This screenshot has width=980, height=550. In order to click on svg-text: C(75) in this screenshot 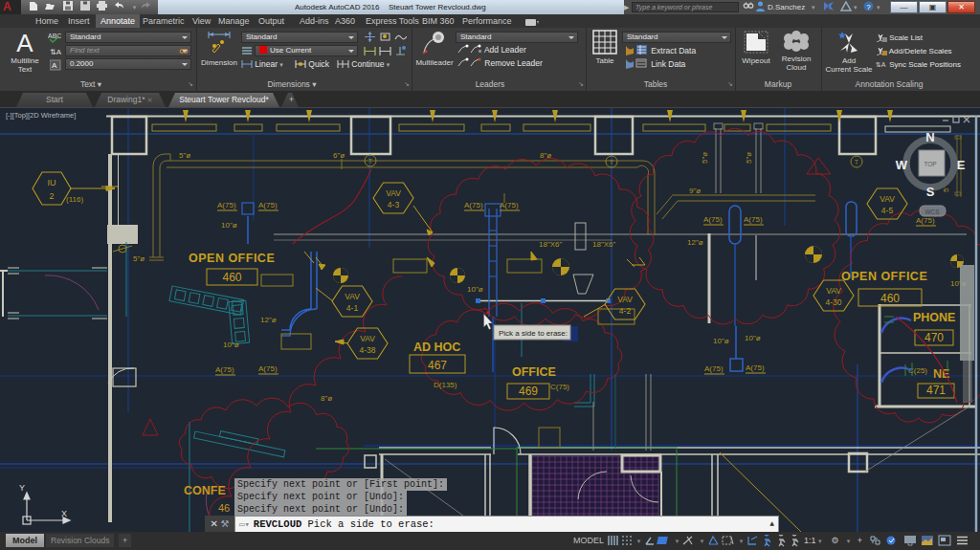, I will do `click(560, 386)`.